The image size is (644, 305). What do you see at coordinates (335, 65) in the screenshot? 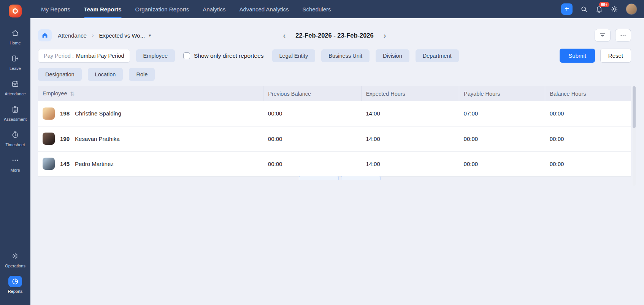
I see `filters-section: Pay Period : Mumbai Pay Period Employee …` at bounding box center [335, 65].